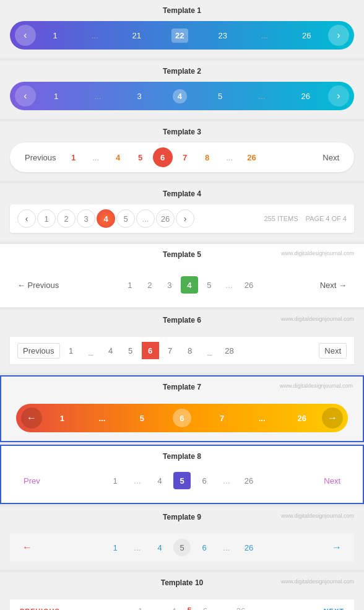 The image size is (364, 610). I want to click on template-10-header: Template 10 www.digitaldesignjournal.com, so click(182, 586).